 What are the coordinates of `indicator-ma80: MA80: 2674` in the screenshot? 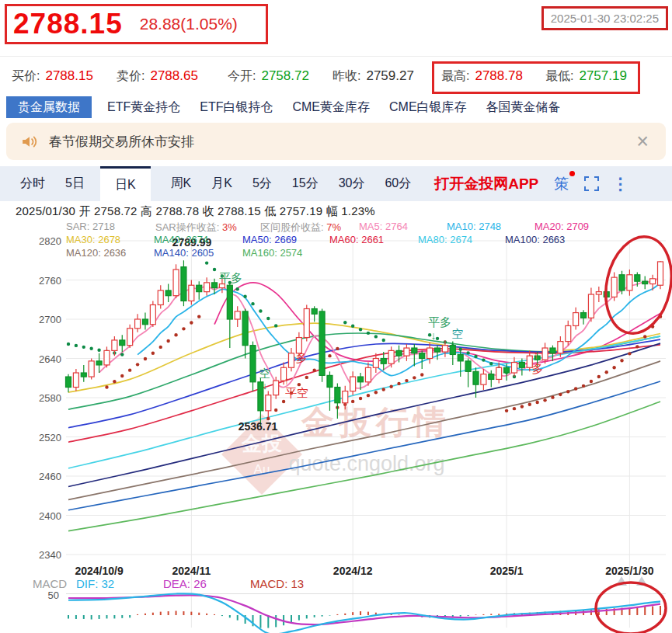 It's located at (445, 239).